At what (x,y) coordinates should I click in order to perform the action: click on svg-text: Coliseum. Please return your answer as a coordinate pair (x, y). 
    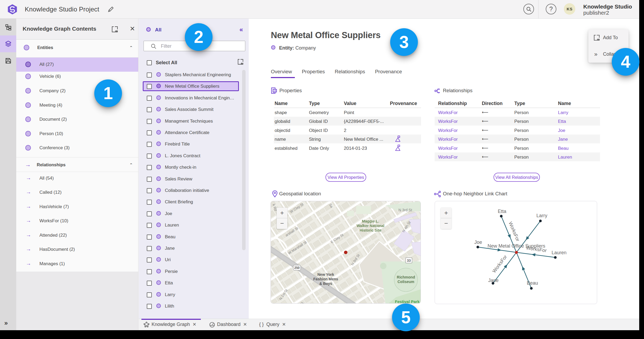
    Looking at the image, I should click on (406, 282).